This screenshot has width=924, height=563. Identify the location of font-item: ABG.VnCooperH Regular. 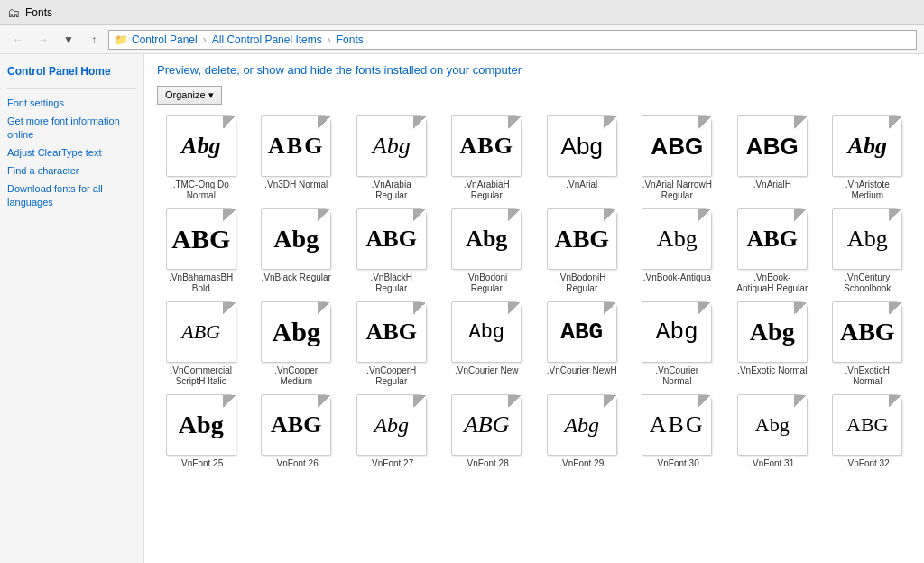
(392, 345).